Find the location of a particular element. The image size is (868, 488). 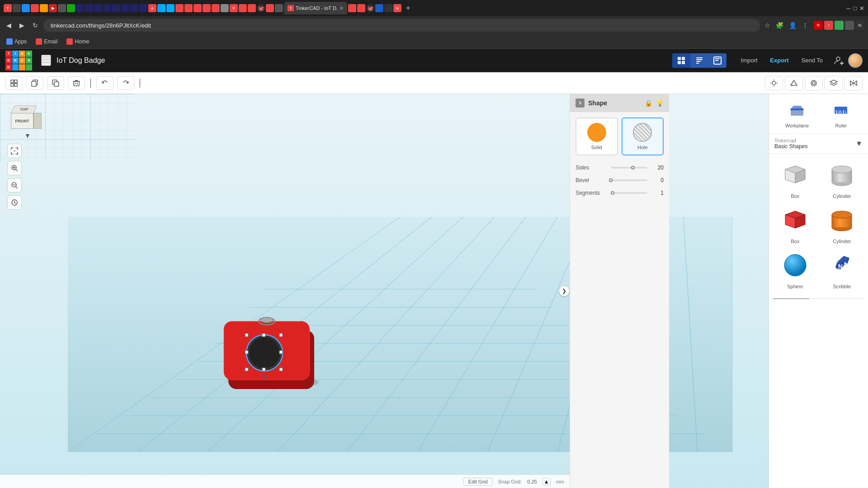

profile-avatar is located at coordinates (855, 61).